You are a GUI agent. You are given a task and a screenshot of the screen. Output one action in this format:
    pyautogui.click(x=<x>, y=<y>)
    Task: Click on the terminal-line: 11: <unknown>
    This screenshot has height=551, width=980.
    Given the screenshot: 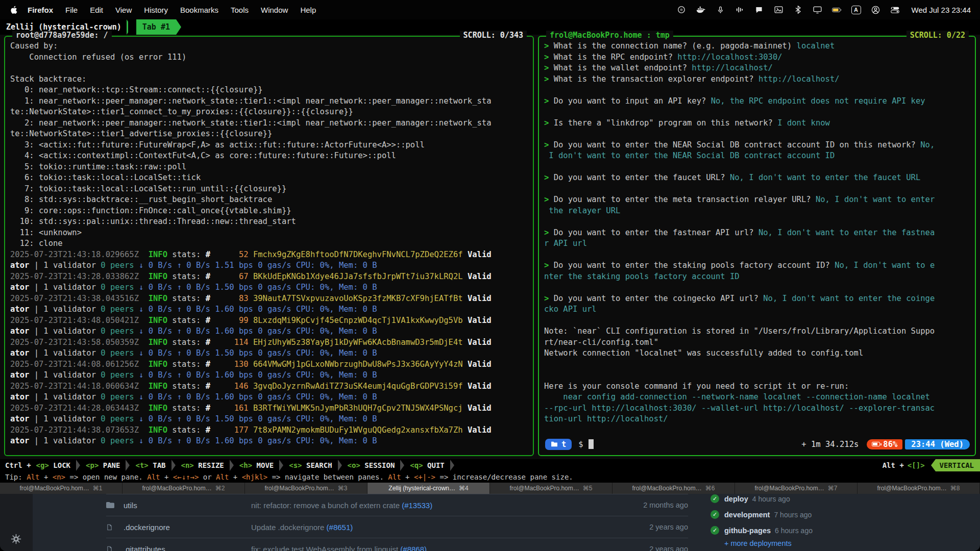 What is the action you would take?
    pyautogui.click(x=270, y=233)
    